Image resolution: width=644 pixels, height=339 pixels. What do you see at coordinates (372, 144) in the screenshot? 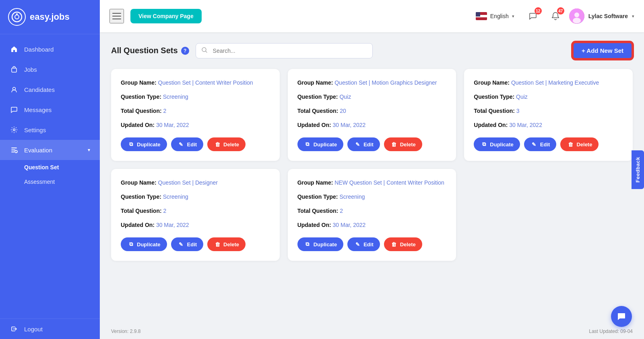
I see `card-2-actions: ⧉ Duplicate ✎ Edit 🗑 Delete` at bounding box center [372, 144].